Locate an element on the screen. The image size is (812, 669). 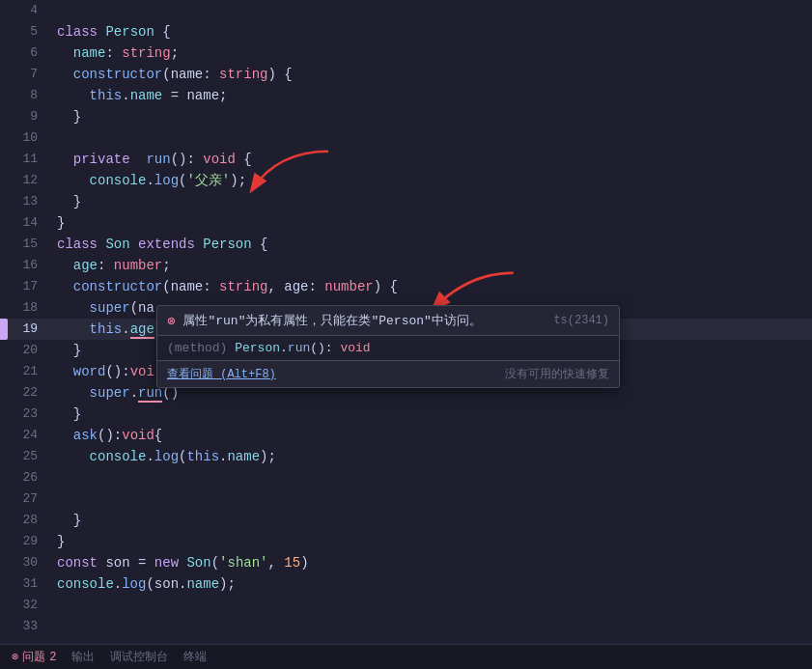
error-tooltip: ⊗ 属性"run"为私有属性，只能在类"Person"中访问。 ts(2341)… is located at coordinates (388, 347).